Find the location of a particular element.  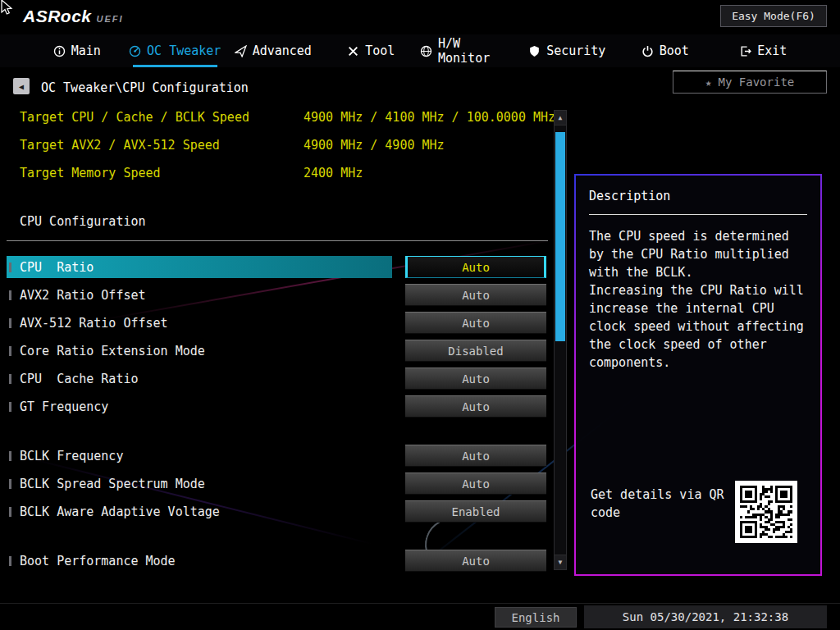

setting-value-core-ratio-ext: Disabled is located at coordinates (476, 351).